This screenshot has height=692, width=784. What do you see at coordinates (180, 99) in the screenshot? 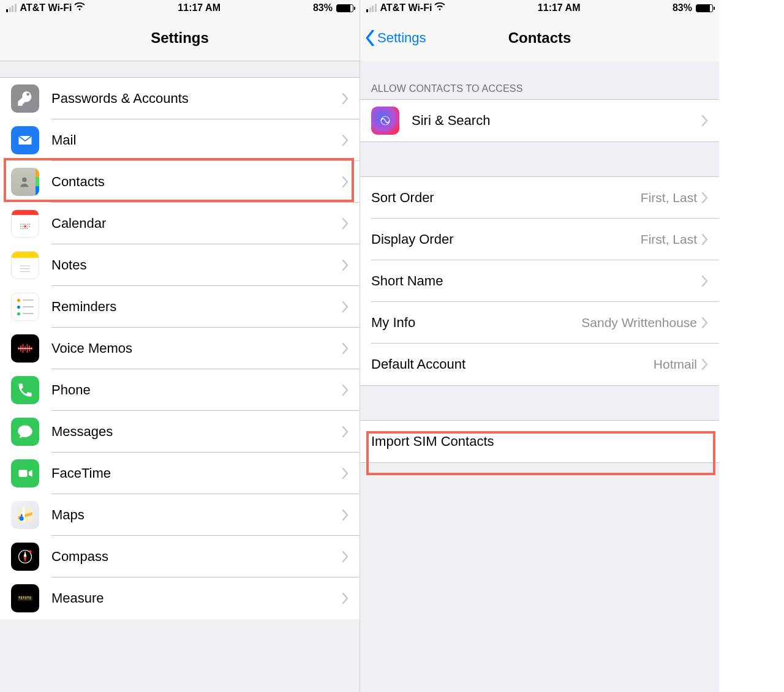
I see `settings-row-passwords: Passwords & Accounts` at bounding box center [180, 99].